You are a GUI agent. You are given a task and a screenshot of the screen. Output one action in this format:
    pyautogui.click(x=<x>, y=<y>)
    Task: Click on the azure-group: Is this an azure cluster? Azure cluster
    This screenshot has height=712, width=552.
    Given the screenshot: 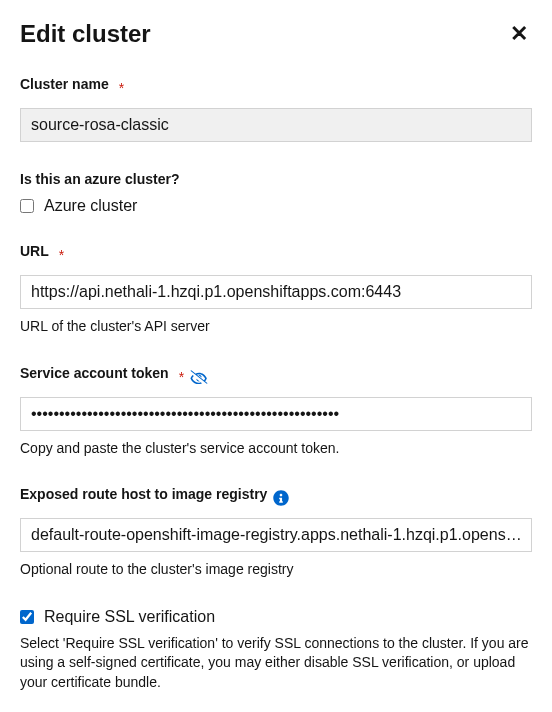 What is the action you would take?
    pyautogui.click(x=276, y=192)
    